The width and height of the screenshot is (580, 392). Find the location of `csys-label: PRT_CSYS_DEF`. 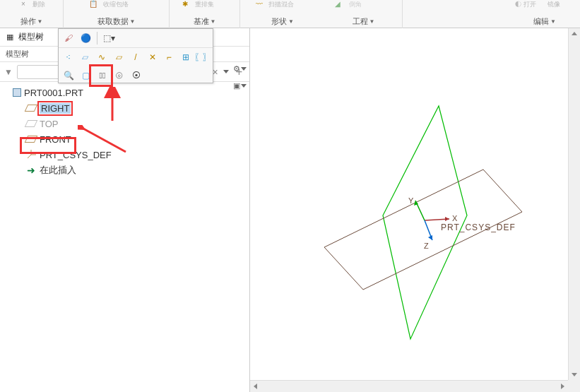

csys-label: PRT_CSYS_DEF is located at coordinates (478, 227).